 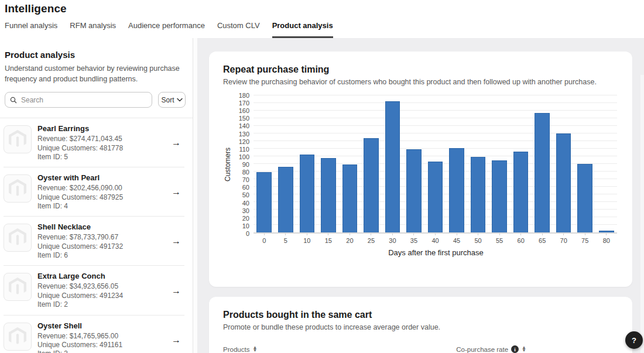 I want to click on search-row: Sort, so click(x=95, y=100).